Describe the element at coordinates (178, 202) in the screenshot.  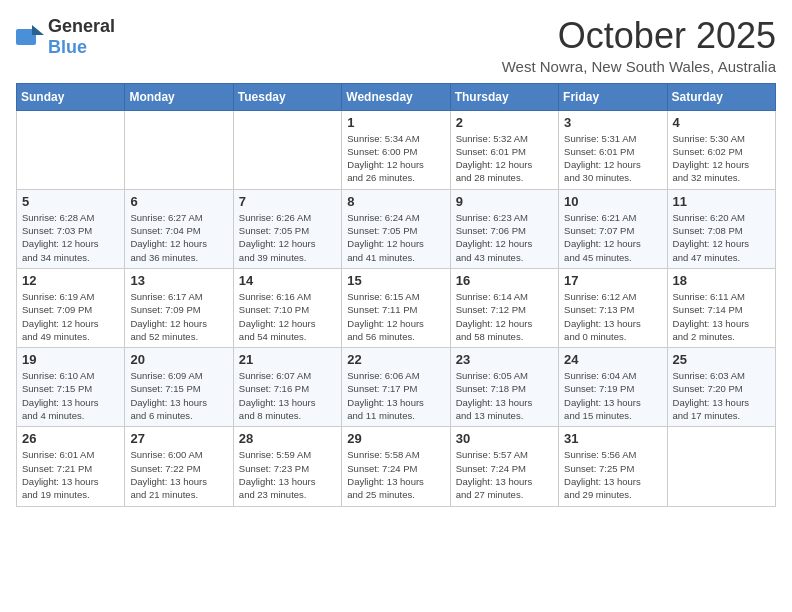
I see `day-number: 6` at that location.